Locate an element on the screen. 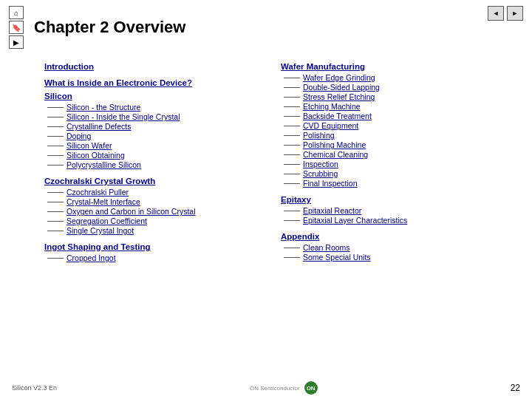  play-icon: ▶ is located at coordinates (16, 42).